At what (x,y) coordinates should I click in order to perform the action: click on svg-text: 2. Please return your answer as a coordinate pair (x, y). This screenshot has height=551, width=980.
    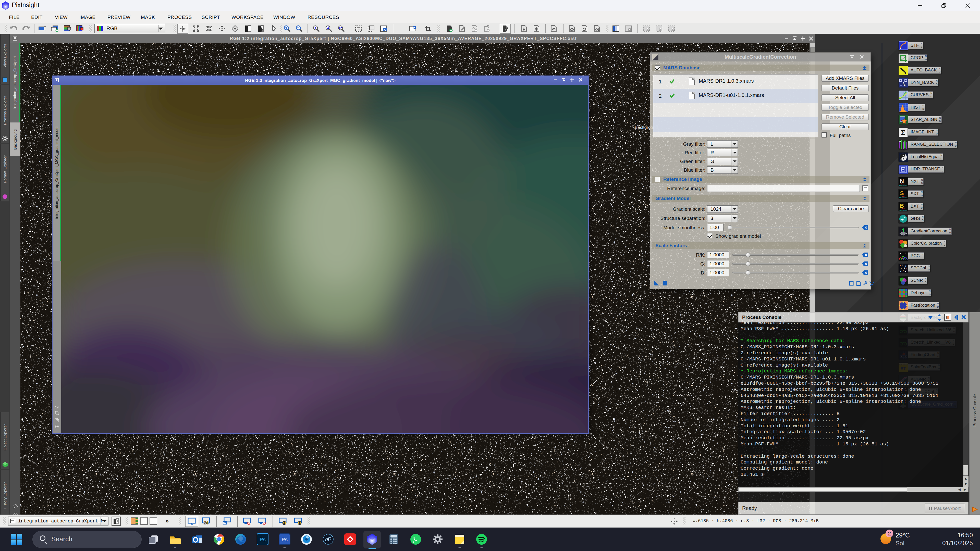
    Looking at the image, I should click on (889, 534).